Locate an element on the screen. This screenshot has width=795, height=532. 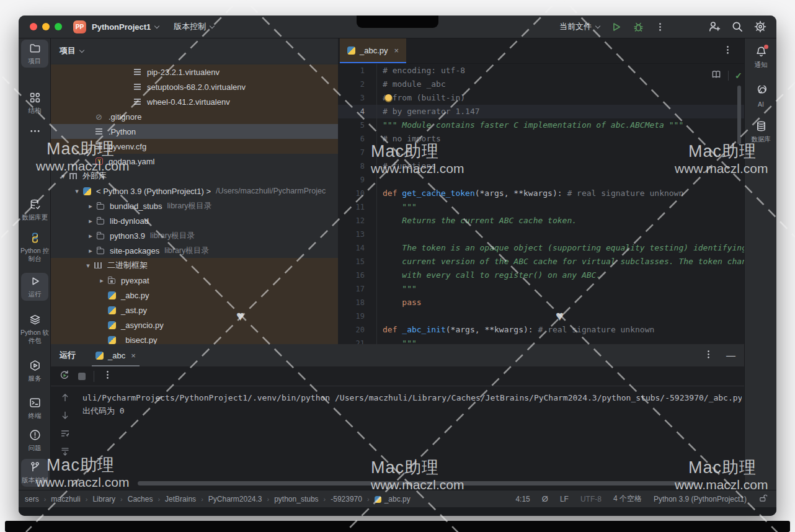
file-encoding: UTF-8 is located at coordinates (591, 499).